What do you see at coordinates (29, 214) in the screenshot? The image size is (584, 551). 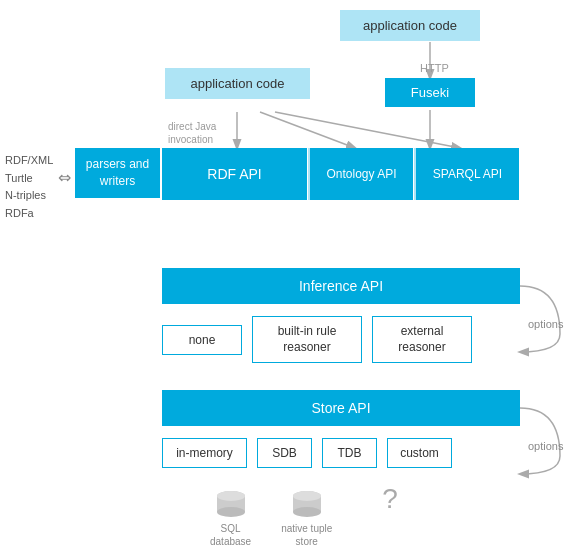 I see `rdf-format-rdfa: RDFa` at bounding box center [29, 214].